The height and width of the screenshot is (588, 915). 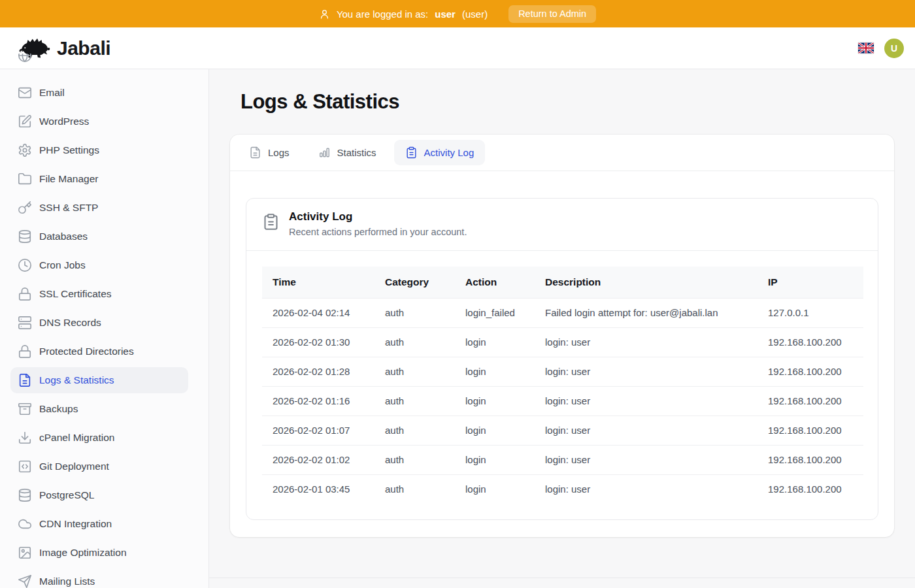 I want to click on sidebar-item-ssl-certificates: SSL Certificates, so click(x=99, y=294).